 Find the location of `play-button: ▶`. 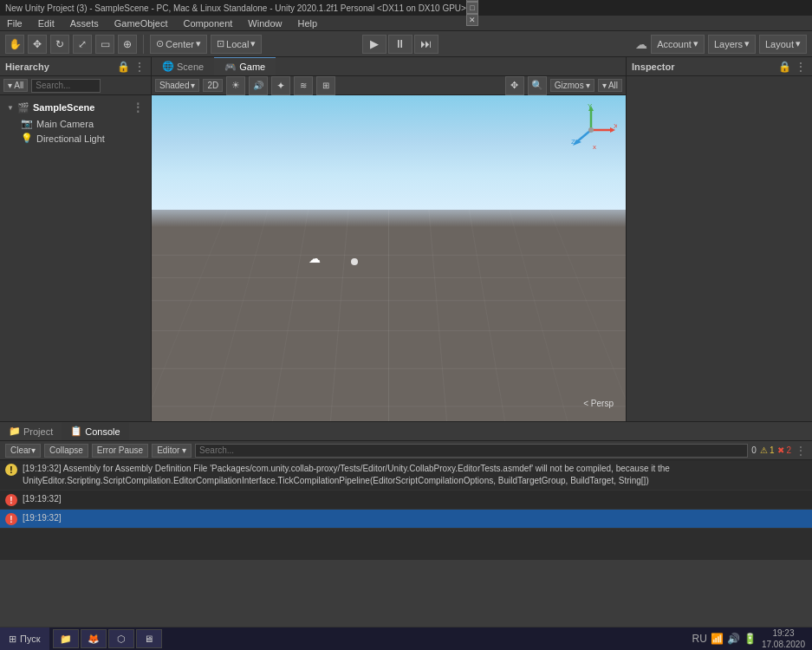

play-button: ▶ is located at coordinates (374, 44).